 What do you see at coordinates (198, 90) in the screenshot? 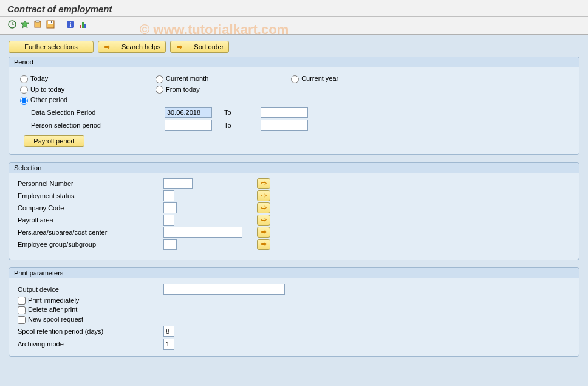
I see `radio-from-today: From today` at bounding box center [198, 90].